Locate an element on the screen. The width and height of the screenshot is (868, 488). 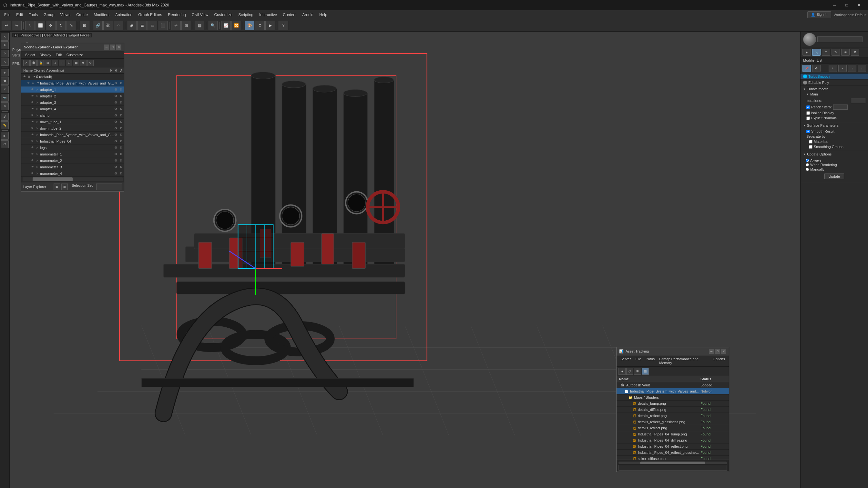
curve-editor-button: 📈 is located at coordinates (226, 26).